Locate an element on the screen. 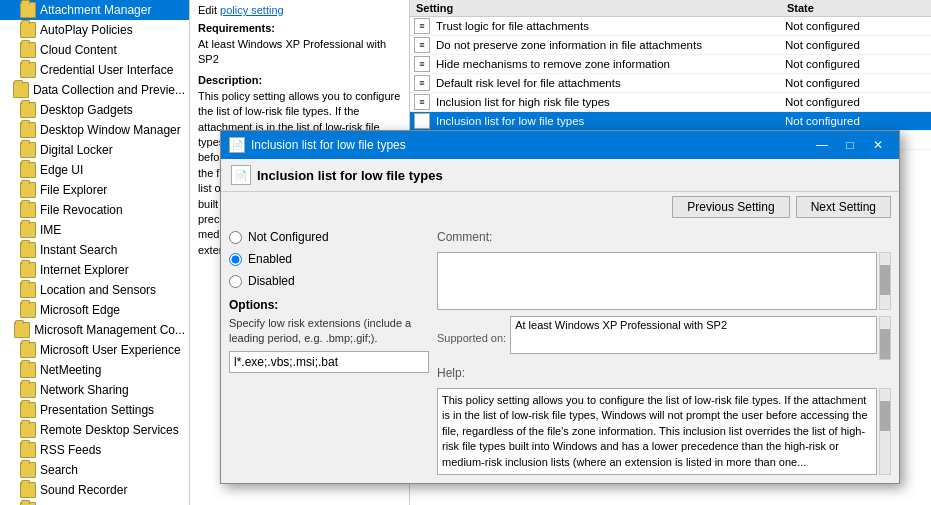 Image resolution: width=931 pixels, height=505 pixels. comment-label: Comment: is located at coordinates (664, 237).